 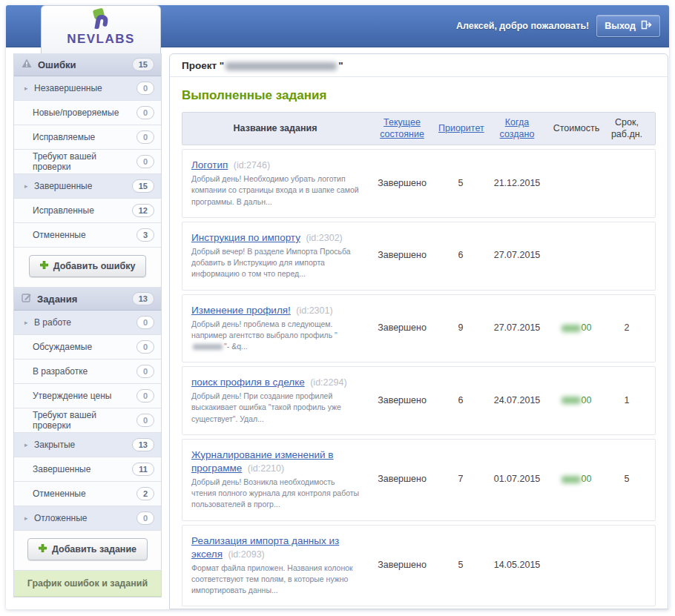 I want to click on sidebar-item: Новые/проверяемые0, so click(x=88, y=113).